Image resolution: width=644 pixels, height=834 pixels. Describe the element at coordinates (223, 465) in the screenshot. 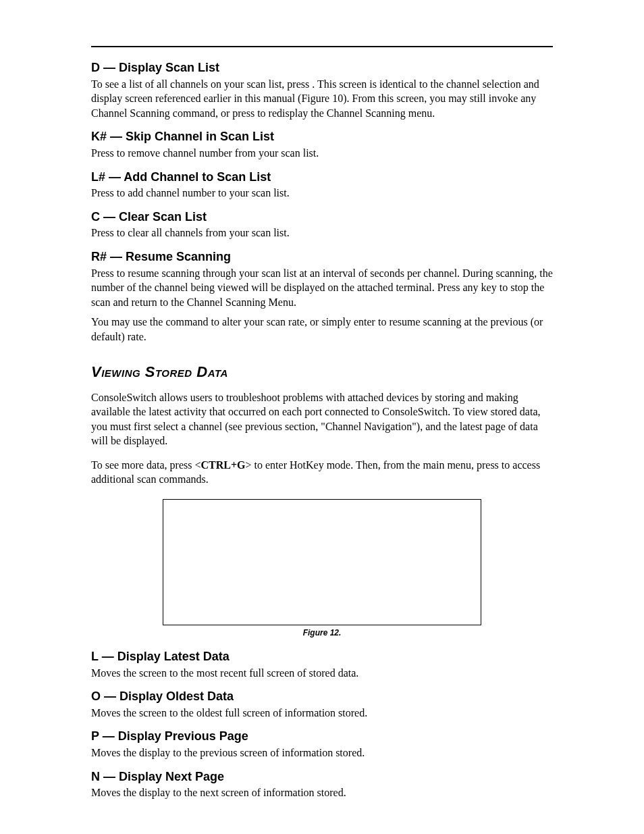

I see `hotkey-ctrl-g: CTRL+G` at that location.